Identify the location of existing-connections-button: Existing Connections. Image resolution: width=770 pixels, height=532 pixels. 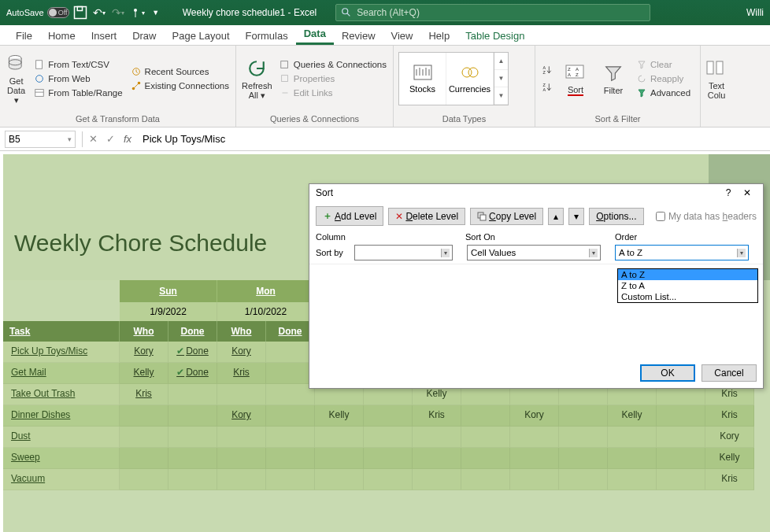
(180, 86).